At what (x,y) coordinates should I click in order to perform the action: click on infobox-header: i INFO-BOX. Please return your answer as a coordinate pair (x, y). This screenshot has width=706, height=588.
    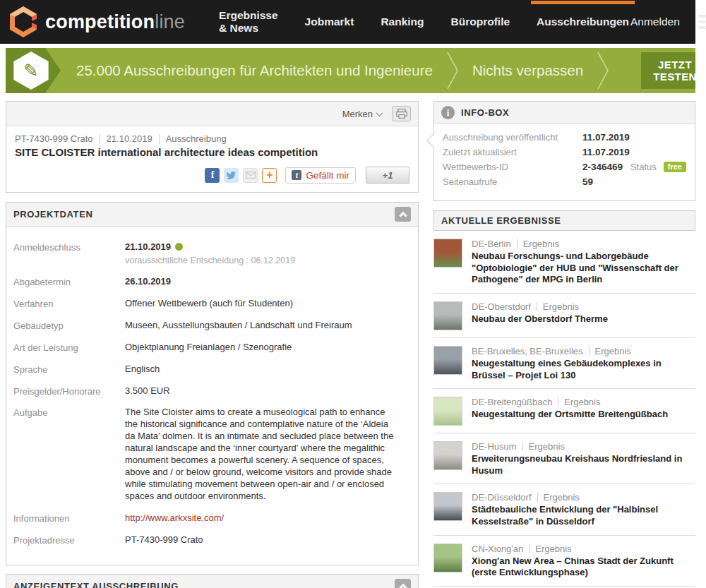
    Looking at the image, I should click on (565, 113).